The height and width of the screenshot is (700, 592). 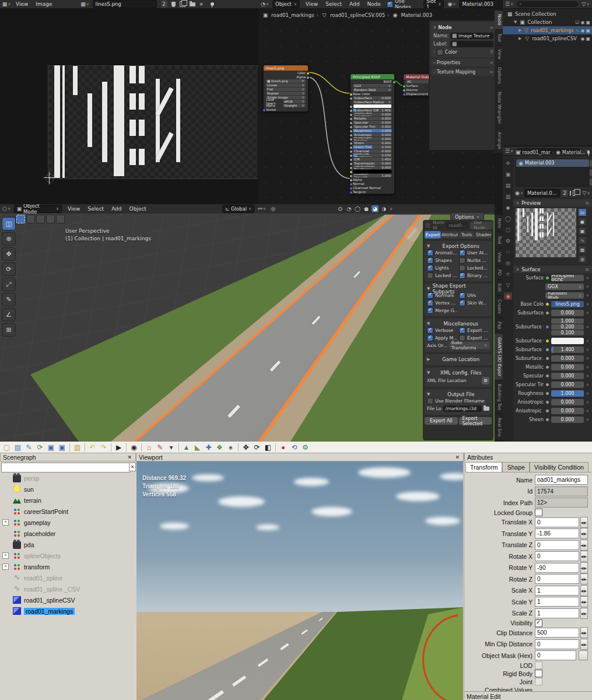 I want to click on filter-icon: ▽∨, so click(x=586, y=193).